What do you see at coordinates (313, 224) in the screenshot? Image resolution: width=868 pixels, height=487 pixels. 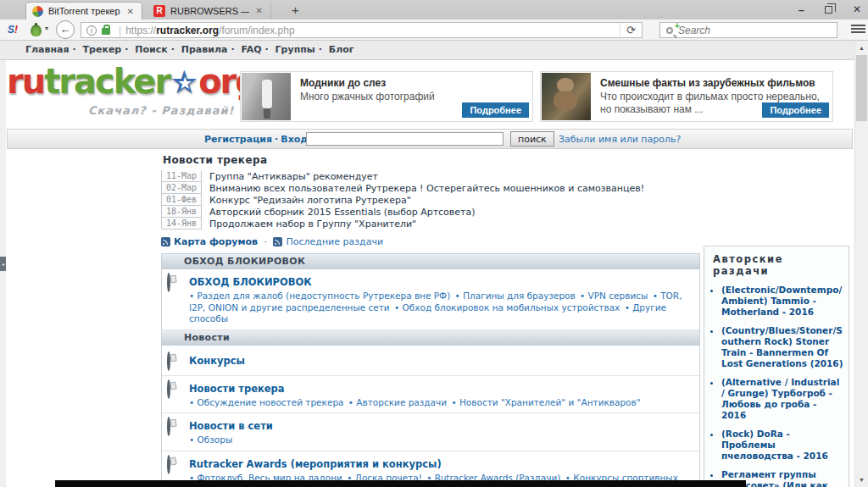 I see `news-link: Продолжаем набор в Группу "Хранители"` at bounding box center [313, 224].